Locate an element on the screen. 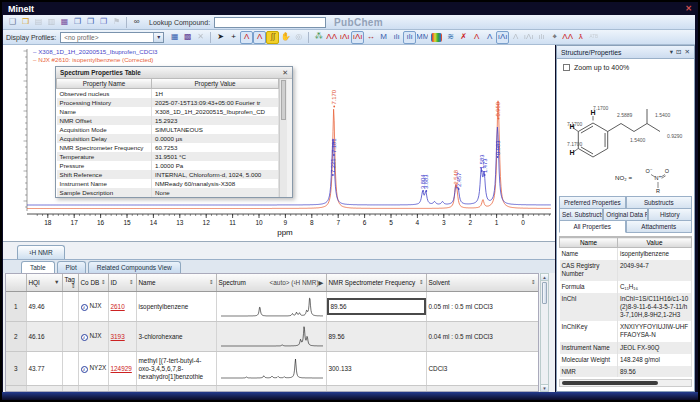 The width and height of the screenshot is (700, 402). stack-plot-icon: M is located at coordinates (384, 38).